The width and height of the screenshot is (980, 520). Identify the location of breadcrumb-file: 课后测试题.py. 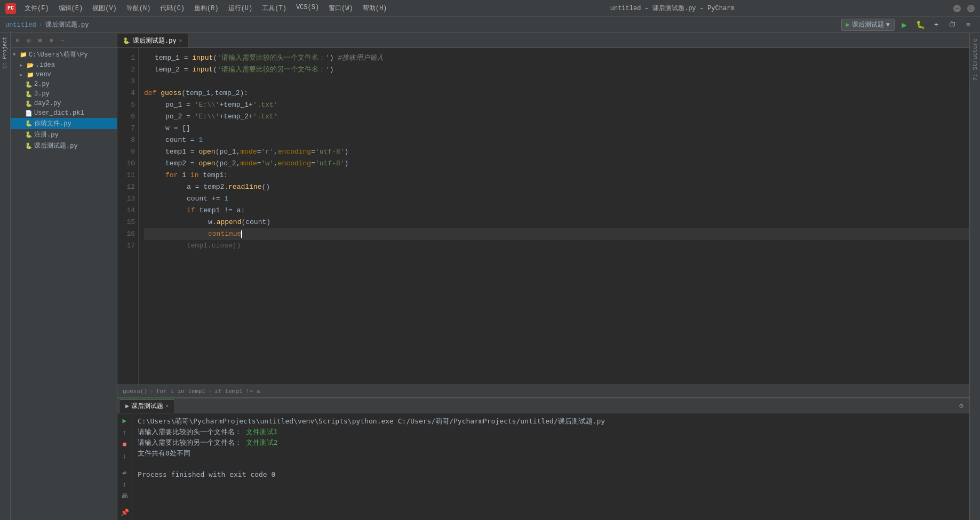
(67, 25).